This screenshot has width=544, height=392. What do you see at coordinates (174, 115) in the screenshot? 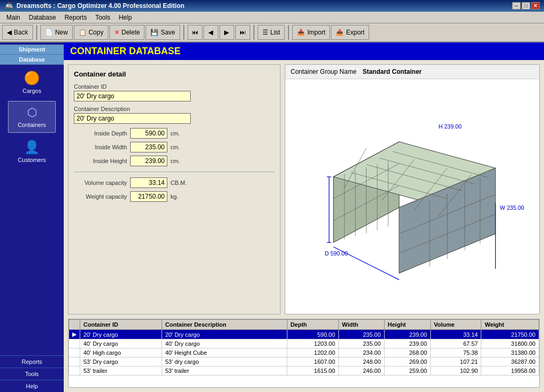
I see `container-desc-group: Container Description` at bounding box center [174, 115].